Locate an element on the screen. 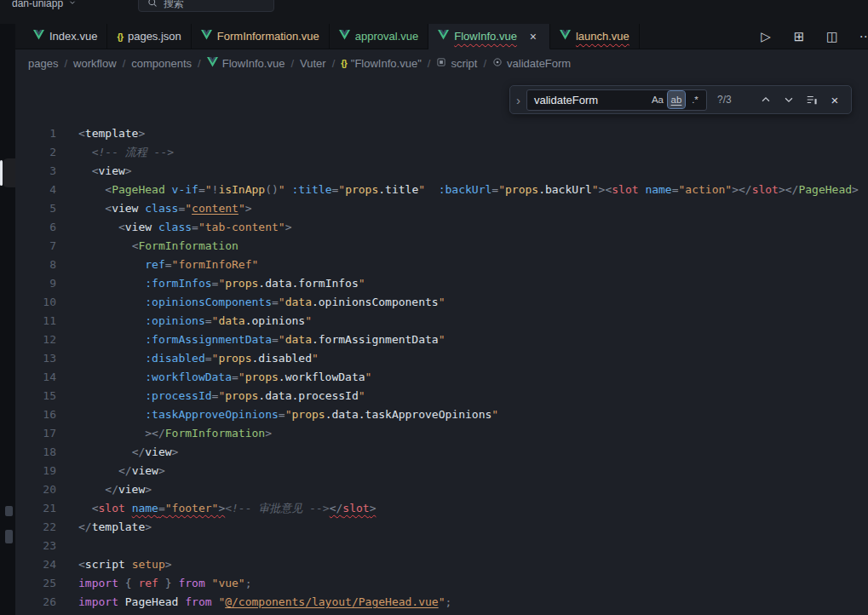  code-line: 6 <view class="tab-content"> is located at coordinates (441, 227).